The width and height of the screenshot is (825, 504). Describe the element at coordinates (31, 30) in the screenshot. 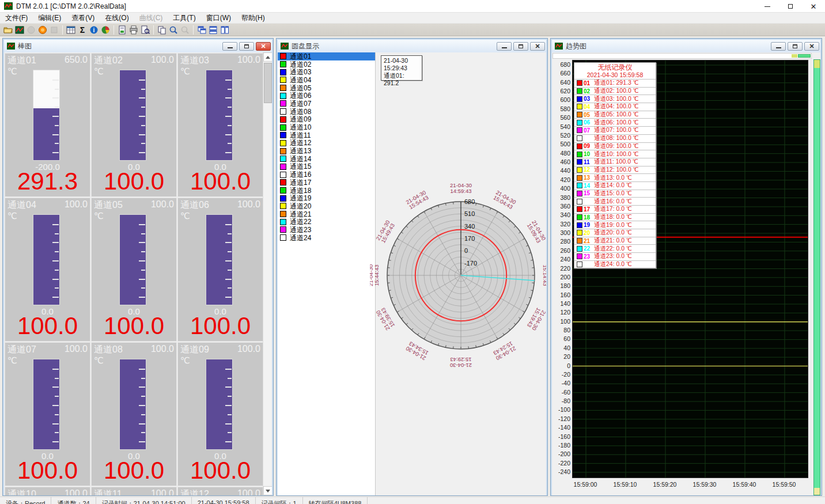

I see `record-icon-disabled` at that location.